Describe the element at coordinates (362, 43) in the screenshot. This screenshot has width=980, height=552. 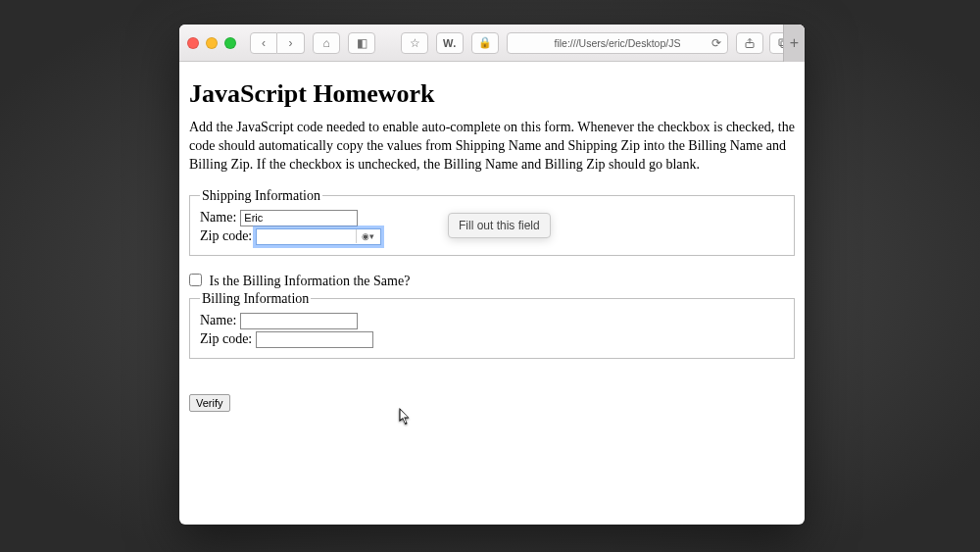
I see `sidebar-button: ◧` at that location.